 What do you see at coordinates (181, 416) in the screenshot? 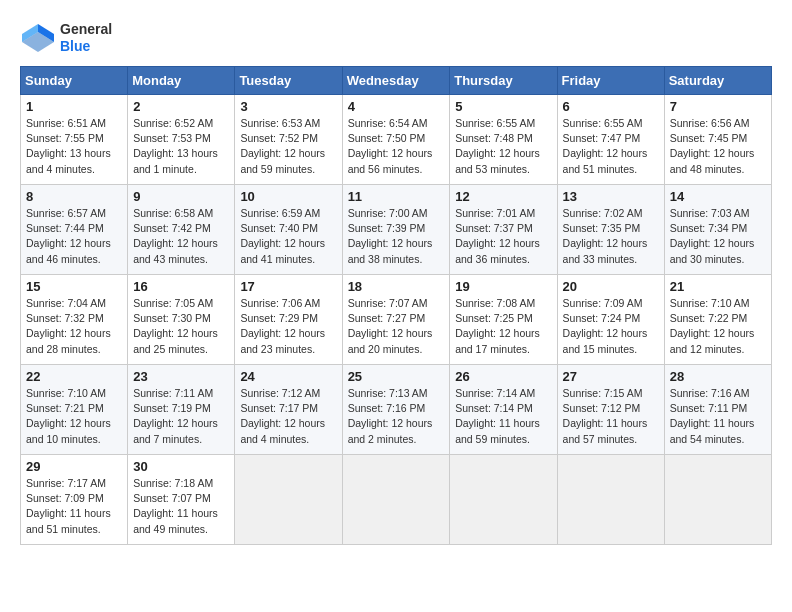
I see `day-info: Sunrise: 7:11 AMSunset: 7:19 PMDaylight:…` at bounding box center [181, 416].